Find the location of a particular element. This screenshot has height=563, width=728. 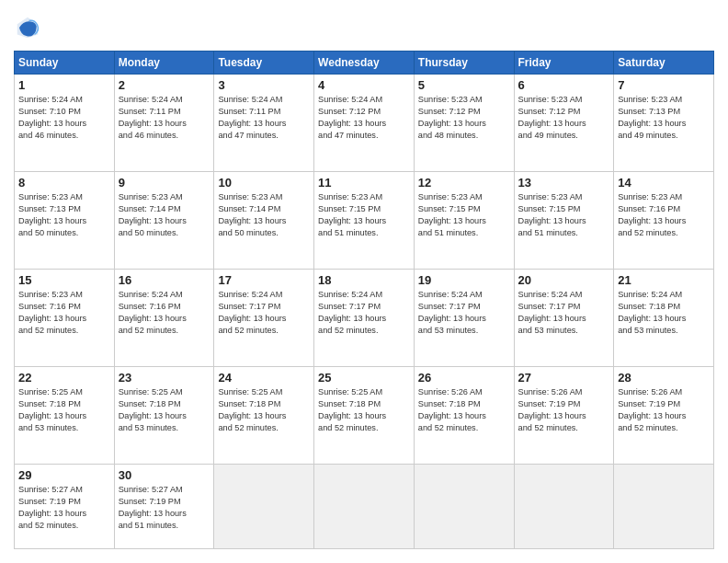

calendar-cell: 21Sunrise: 5:24 AMSunset: 7:18 PMDayligh… is located at coordinates (664, 317).